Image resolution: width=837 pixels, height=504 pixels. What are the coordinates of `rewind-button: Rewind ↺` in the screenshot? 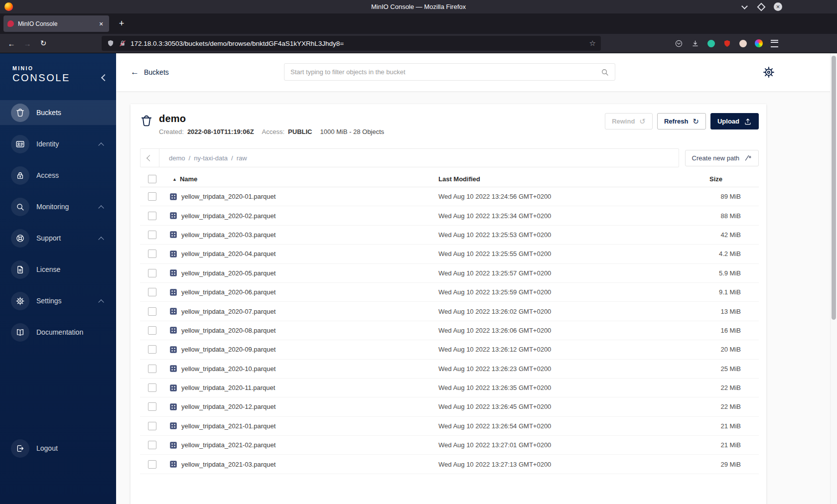 It's located at (629, 122).